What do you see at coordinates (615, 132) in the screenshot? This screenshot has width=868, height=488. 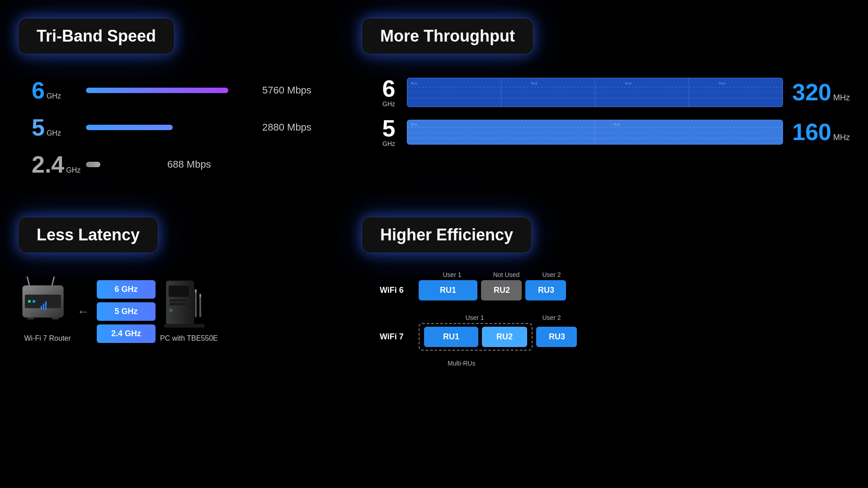 I see `throughput-row-5ghz: 5 GHz RU1 RU2 160 MHz` at bounding box center [615, 132].